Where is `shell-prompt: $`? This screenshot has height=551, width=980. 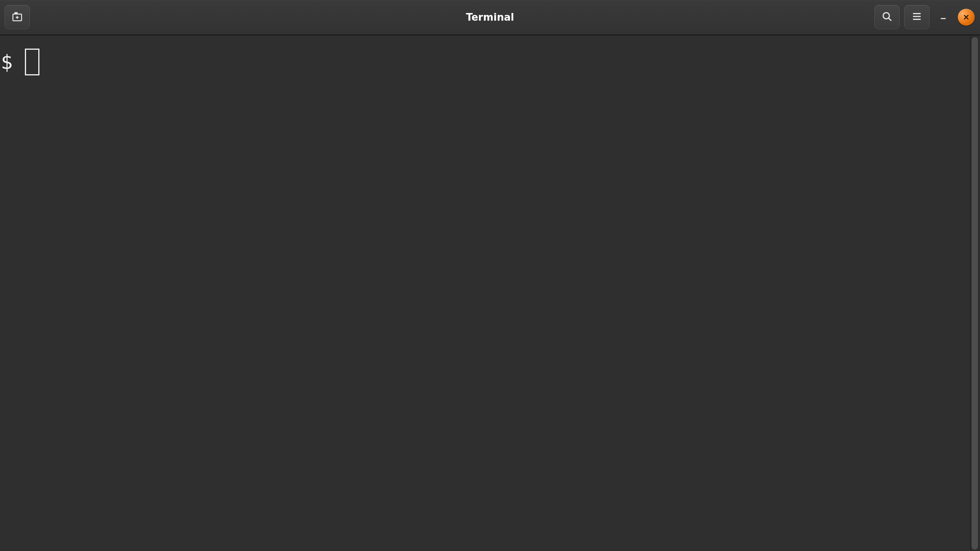 shell-prompt: $ is located at coordinates (7, 62).